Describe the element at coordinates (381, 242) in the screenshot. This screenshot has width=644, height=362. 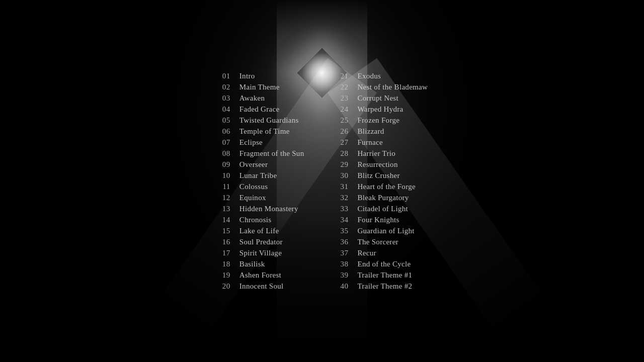
I see `track-item: 36The Sorcerer` at that location.